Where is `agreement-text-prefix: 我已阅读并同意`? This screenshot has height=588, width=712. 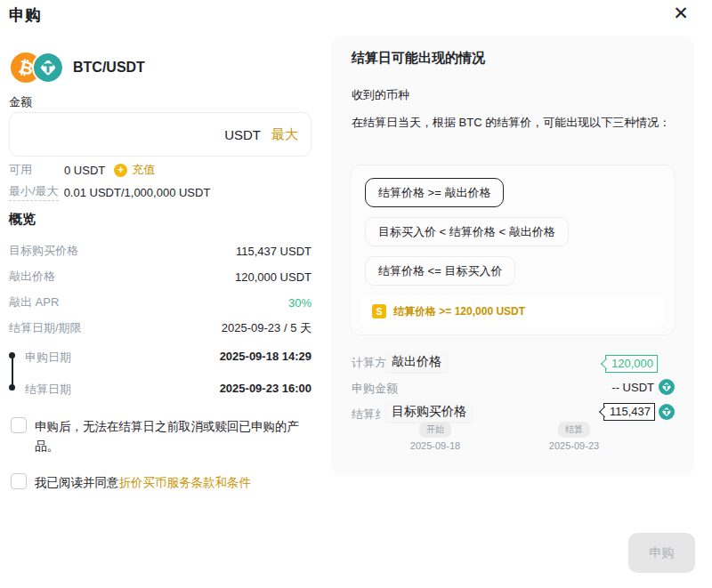
agreement-text-prefix: 我已阅读并同意 is located at coordinates (77, 482).